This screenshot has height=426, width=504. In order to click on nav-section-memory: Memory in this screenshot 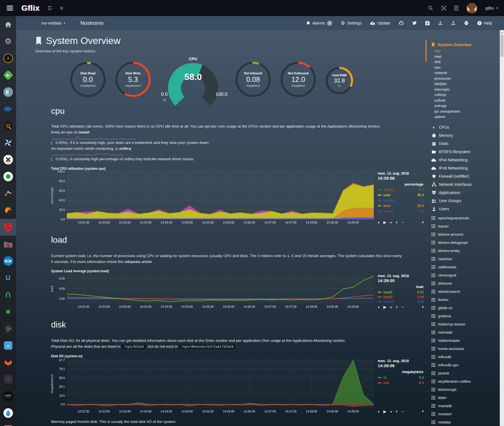, I will do `click(463, 136)`.